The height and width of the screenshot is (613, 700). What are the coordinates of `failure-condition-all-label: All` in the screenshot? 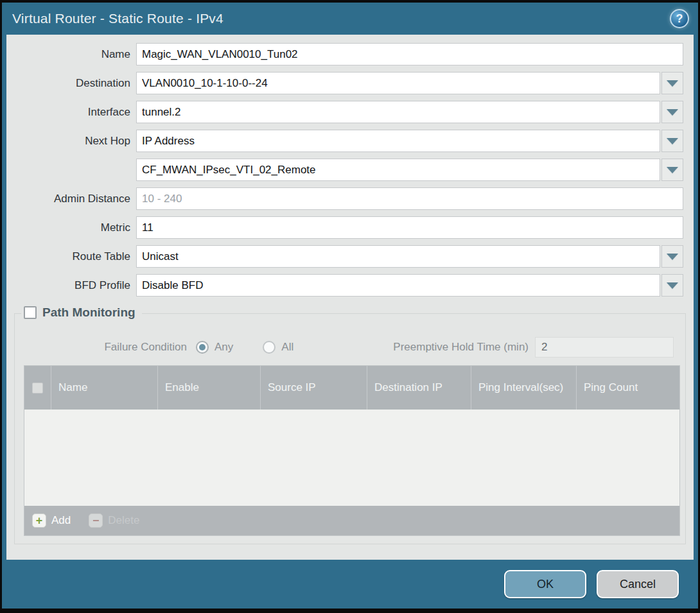 It's located at (288, 347).